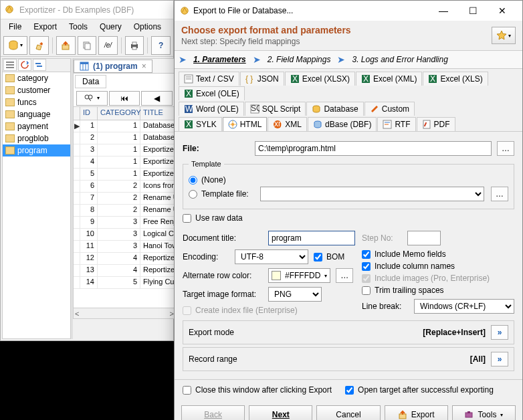 This screenshot has width=523, height=420. I want to click on maximize-button: ☐, so click(473, 11).